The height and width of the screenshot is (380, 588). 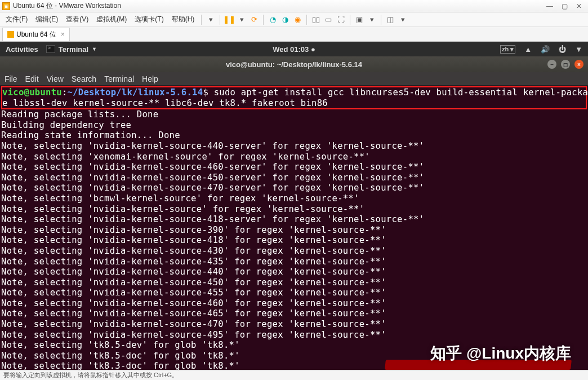 What do you see at coordinates (254, 20) in the screenshot?
I see `snapshot-icon: ⟳` at bounding box center [254, 20].